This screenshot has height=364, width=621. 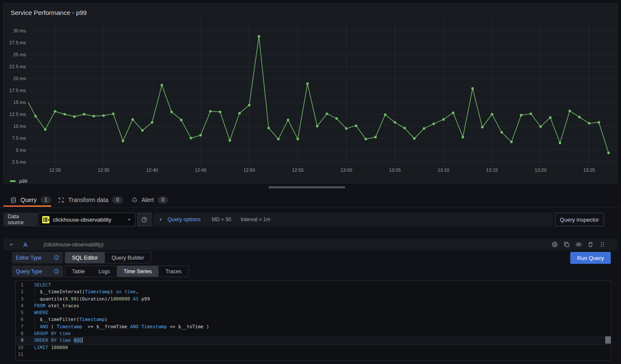 What do you see at coordinates (608, 340) in the screenshot?
I see `editor-overview-ruler-marker` at bounding box center [608, 340].